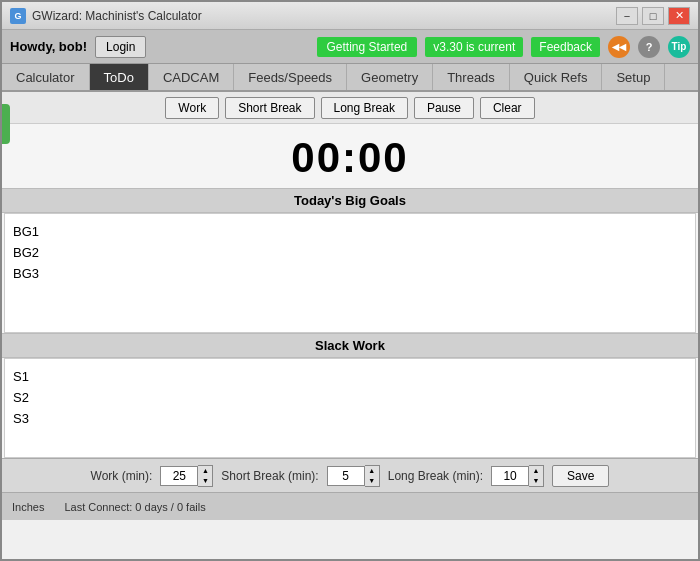  What do you see at coordinates (372, 481) in the screenshot?
I see `short-break-down: ▼` at bounding box center [372, 481].